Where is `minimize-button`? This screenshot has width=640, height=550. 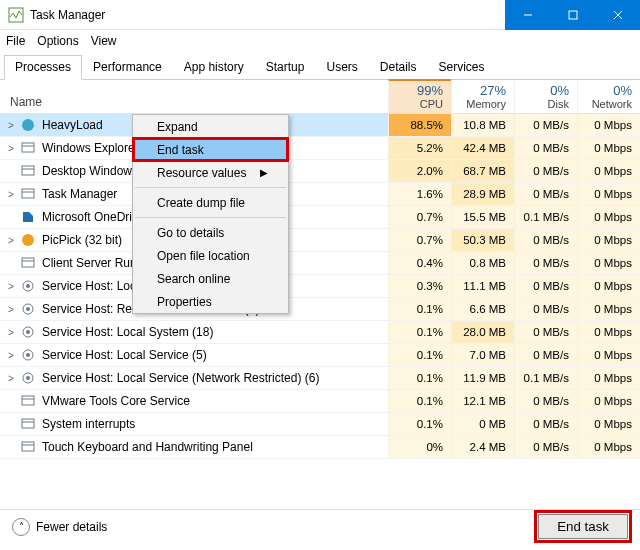 minimize-button is located at coordinates (528, 15).